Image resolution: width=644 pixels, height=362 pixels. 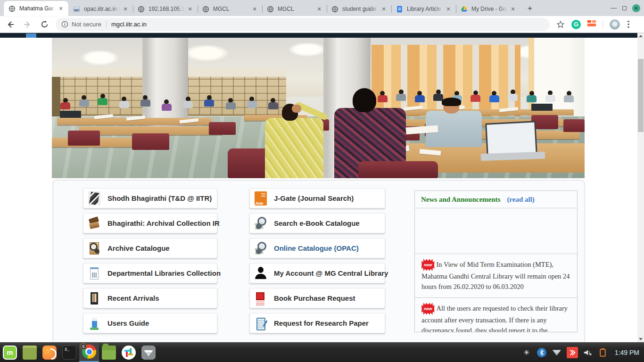 I want to click on scrollbar-thumb, so click(x=641, y=95).